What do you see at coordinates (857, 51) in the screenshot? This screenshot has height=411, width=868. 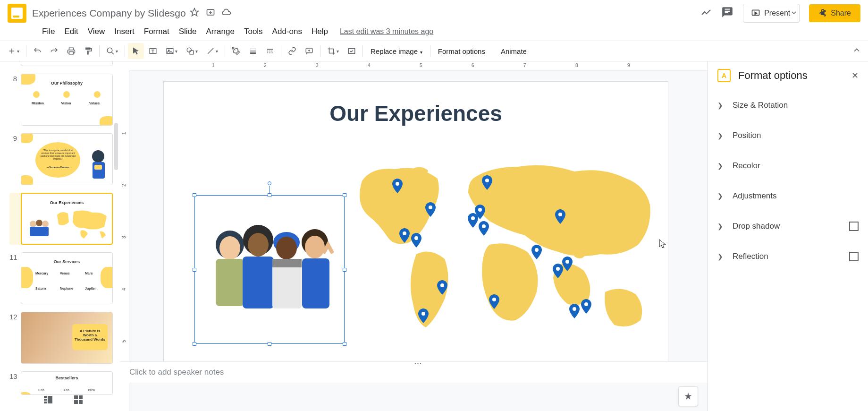 I see `collapse-toolbar-icon` at bounding box center [857, 51].